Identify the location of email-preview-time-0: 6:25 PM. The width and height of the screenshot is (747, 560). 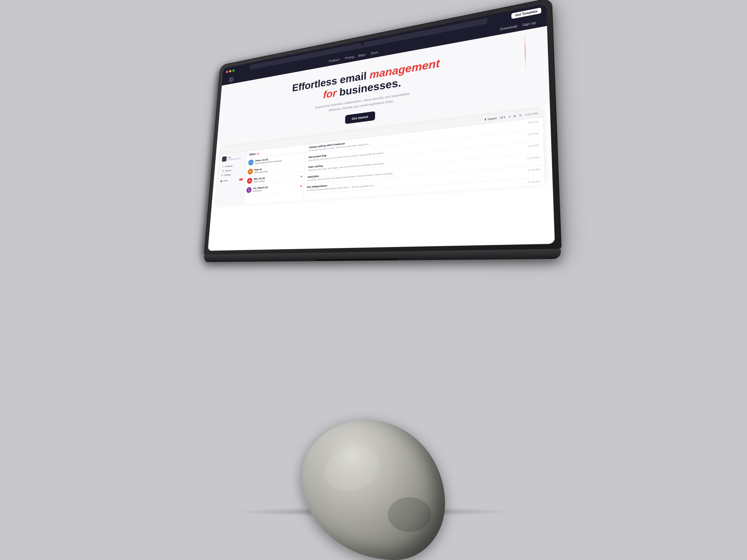
(533, 122).